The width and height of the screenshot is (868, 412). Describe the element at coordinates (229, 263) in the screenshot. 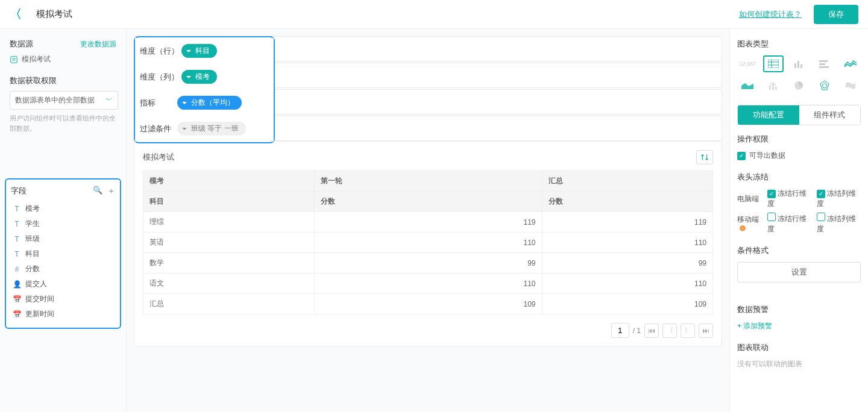

I see `td: 数学` at that location.